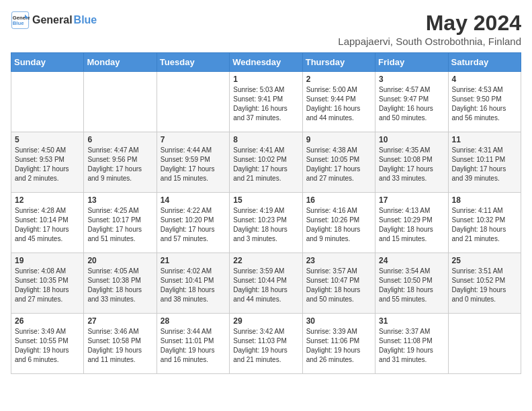 This screenshot has width=532, height=411. What do you see at coordinates (412, 62) in the screenshot?
I see `col-header-friday: Friday` at bounding box center [412, 62].